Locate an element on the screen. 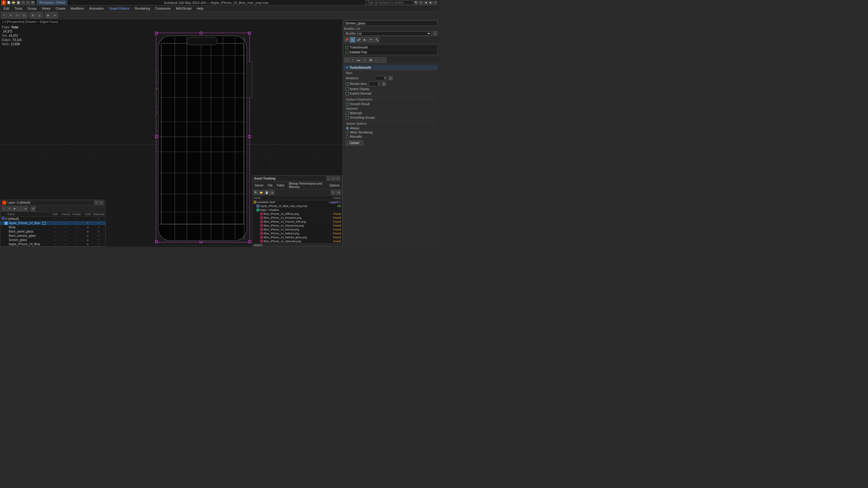 The width and height of the screenshot is (868, 488). menu-rendering: Rendering is located at coordinates (143, 8).